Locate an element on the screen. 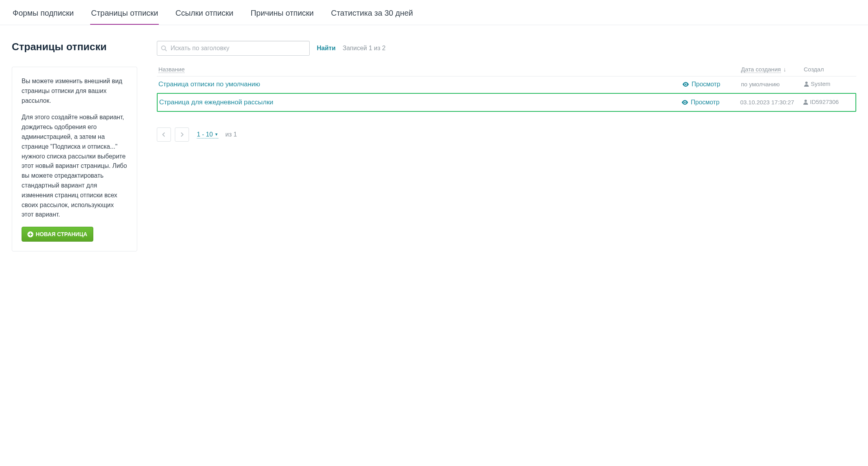 The image size is (868, 466). row-creator: System is located at coordinates (817, 84).